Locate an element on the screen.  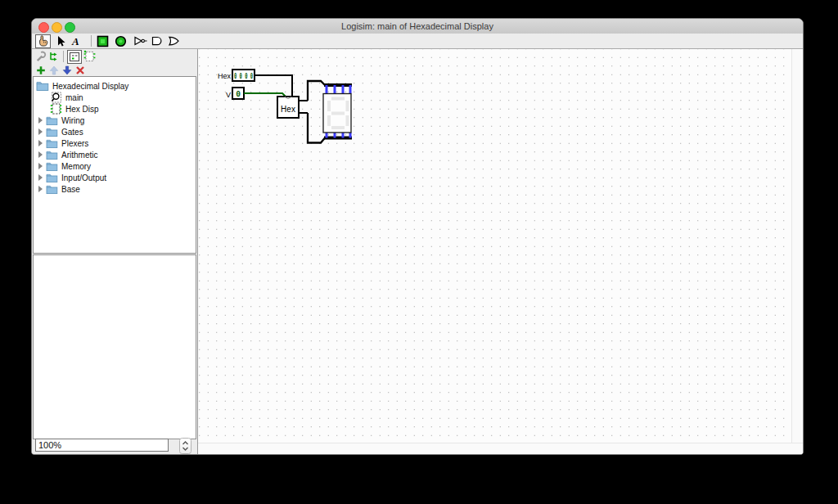
poke-hand-icon is located at coordinates (43, 41).